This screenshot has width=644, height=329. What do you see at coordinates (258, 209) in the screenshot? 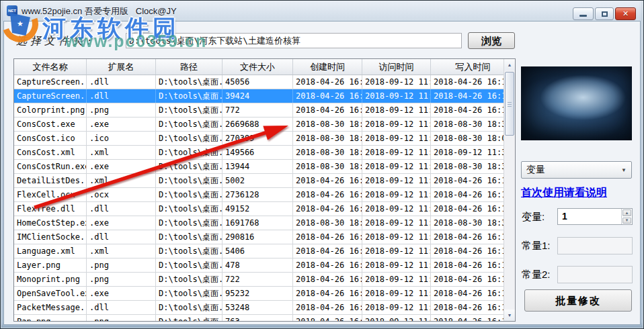
I see `cell-file-size: 49152` at bounding box center [258, 209].